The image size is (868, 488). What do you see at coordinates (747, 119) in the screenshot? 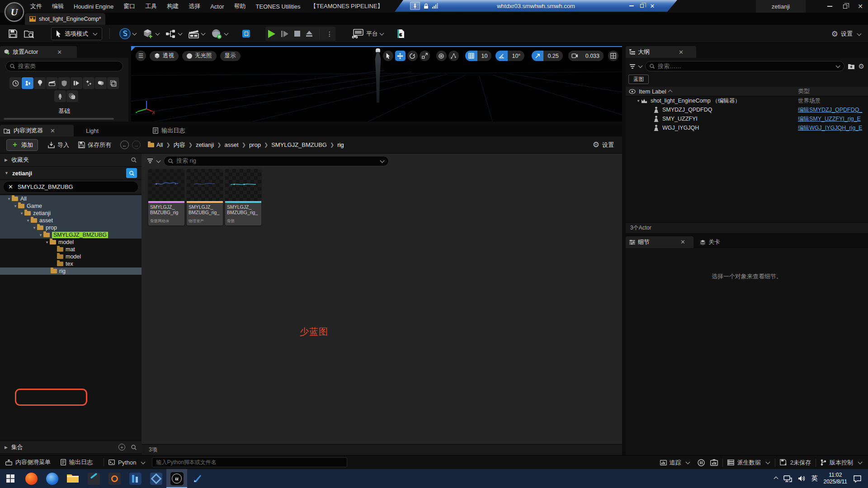
I see `outliner-row-actor: SMY_UZZFYI 编辑SMY_UZZFYI_rig_E` at bounding box center [747, 119].